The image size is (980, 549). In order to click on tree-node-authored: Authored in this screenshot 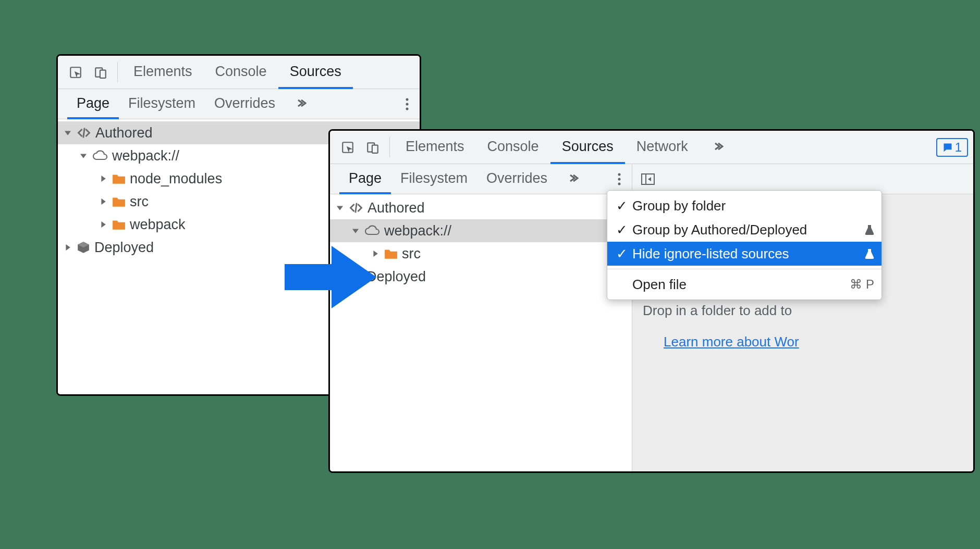, I will do `click(481, 208)`.